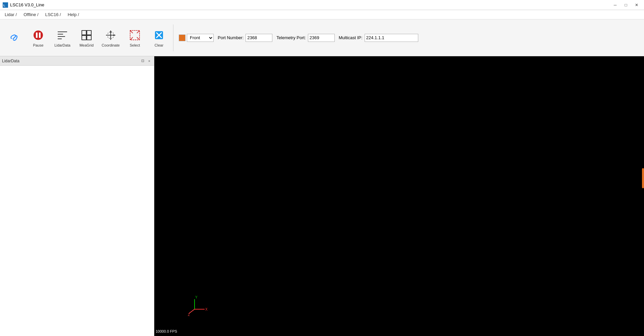 This screenshot has height=336, width=644. I want to click on menu-item-lsc16: LSC16 /, so click(53, 15).